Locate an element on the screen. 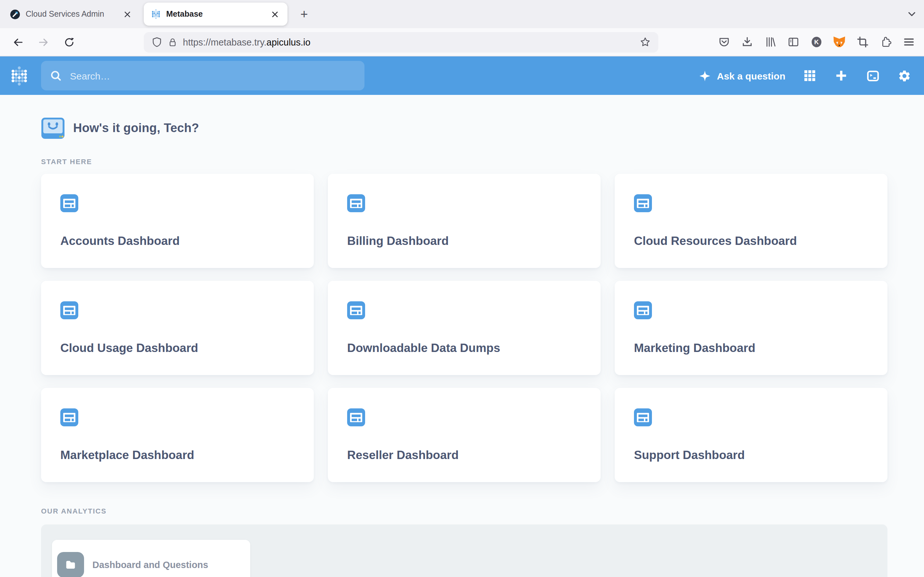 This screenshot has width=924, height=577. dashboard-card-accounts: Accounts Dashboard is located at coordinates (178, 221).